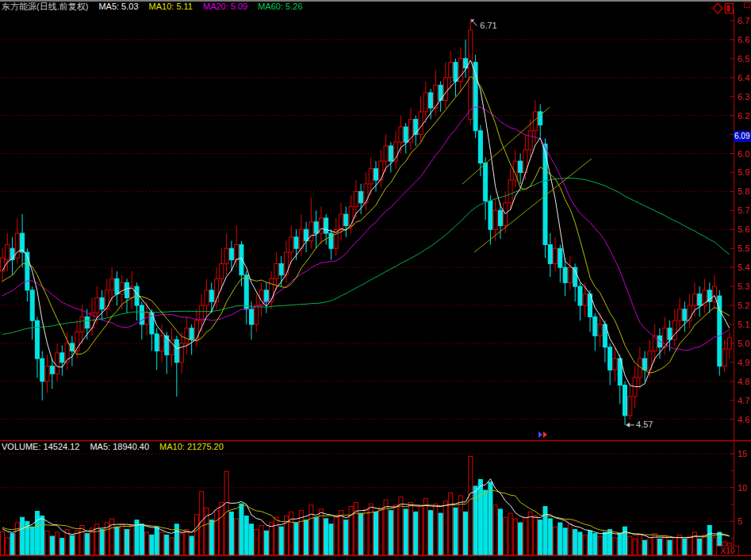  What do you see at coordinates (542, 435) in the screenshot?
I see `pager-icon` at bounding box center [542, 435].